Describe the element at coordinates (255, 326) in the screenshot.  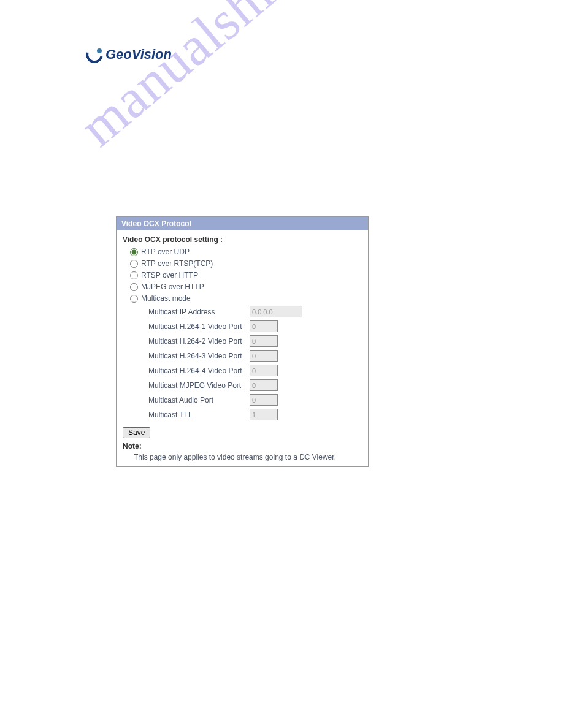
I see `row-h264-1: Multicast H.264-1 Video Port` at that location.